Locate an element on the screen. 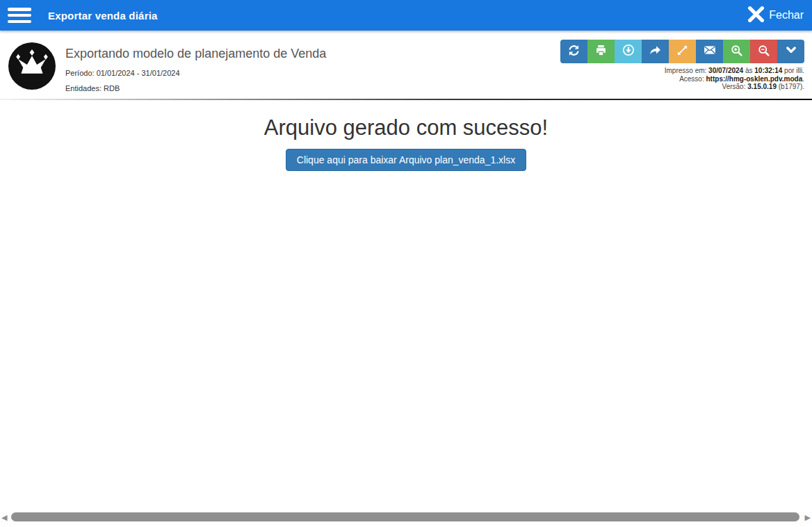  collapse-button is located at coordinates (791, 51).